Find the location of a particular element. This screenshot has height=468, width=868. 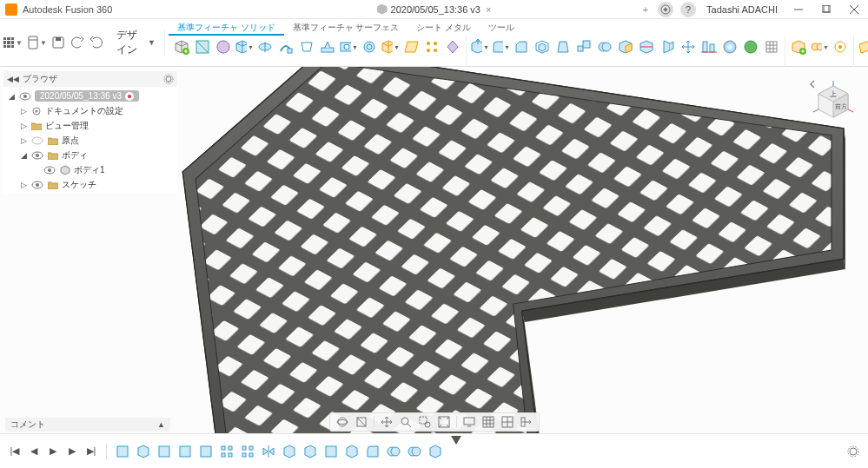

offset-face-button is located at coordinates (626, 47).